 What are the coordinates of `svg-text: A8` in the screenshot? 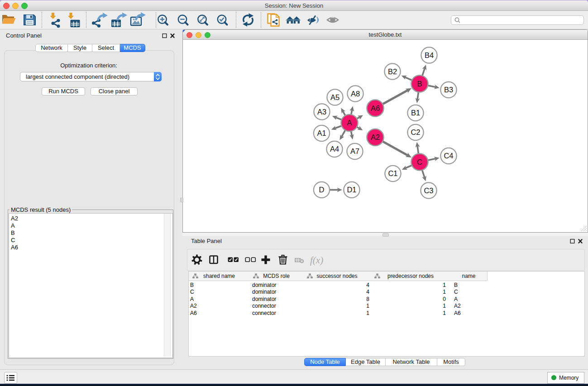 It's located at (355, 94).